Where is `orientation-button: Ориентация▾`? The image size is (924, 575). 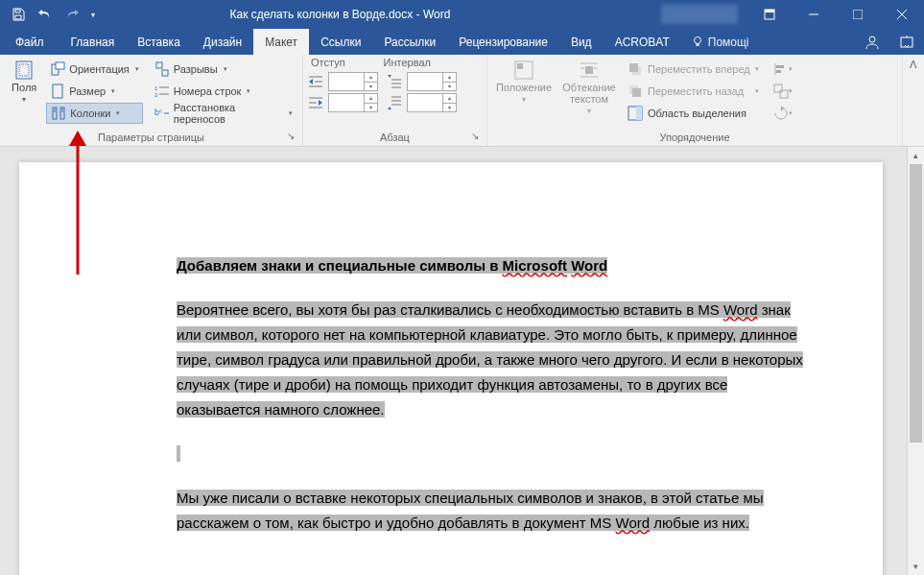
orientation-button: Ориентация▾ is located at coordinates (94, 69).